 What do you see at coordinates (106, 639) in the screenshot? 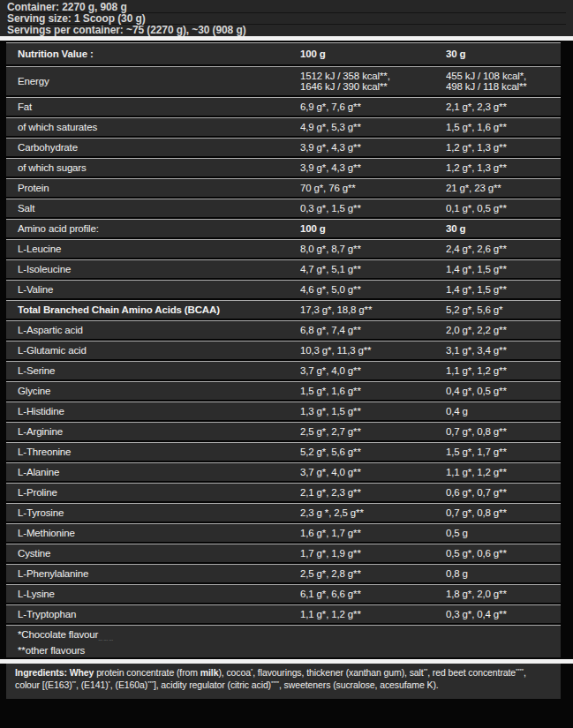
I see `footnote-tiny-marks: ………` at bounding box center [106, 639].